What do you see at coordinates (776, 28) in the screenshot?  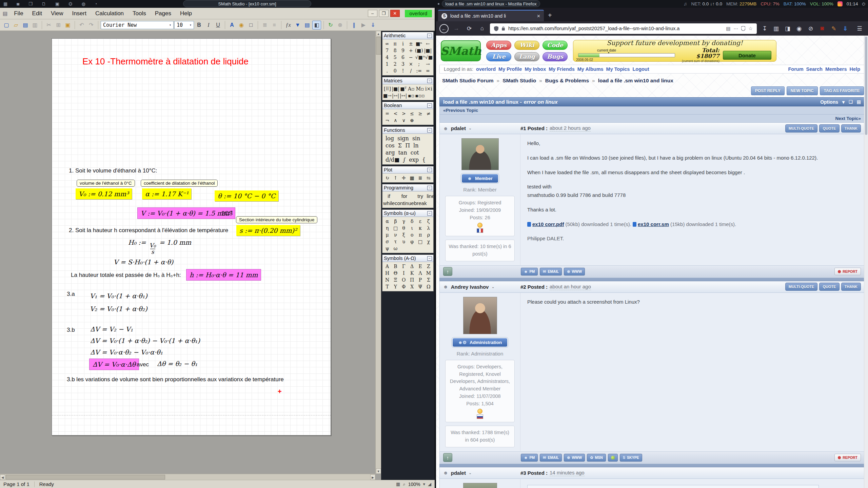 I see `library-icon: ▥` at bounding box center [776, 28].